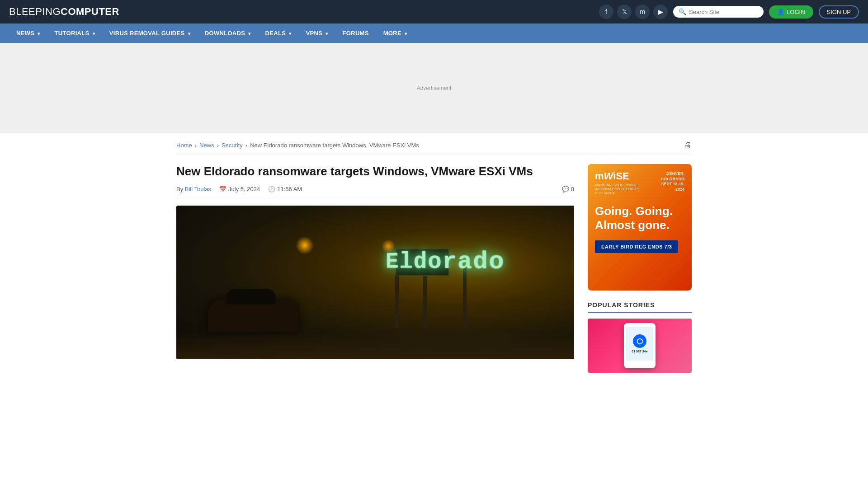 The height and width of the screenshot is (488, 868). Describe the element at coordinates (184, 145) in the screenshot. I see `breadcrumb-home: Home` at that location.